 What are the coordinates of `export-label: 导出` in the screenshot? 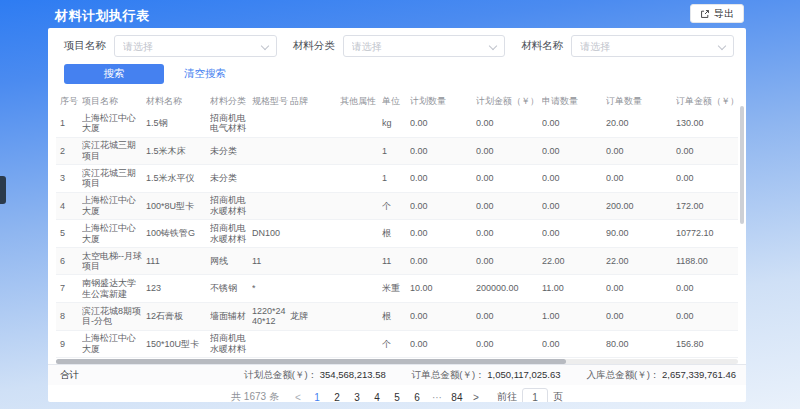 It's located at (724, 14).